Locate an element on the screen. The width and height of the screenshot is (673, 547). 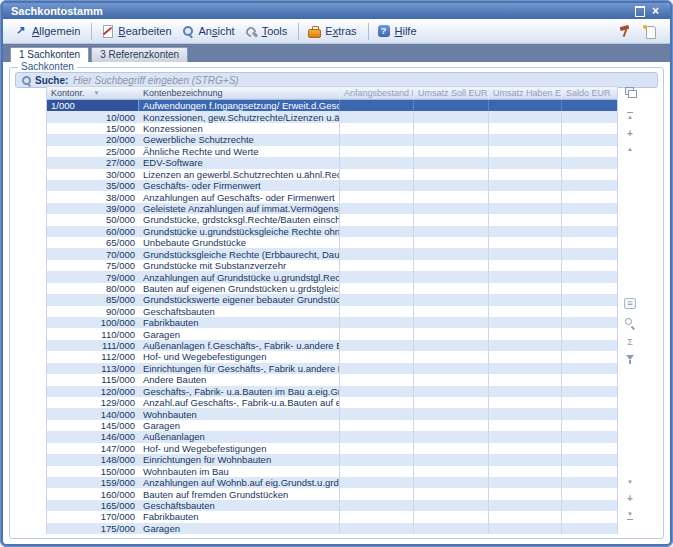
table-row: 75/000 Grundstücke mit Substanzverzehr is located at coordinates (332, 266).